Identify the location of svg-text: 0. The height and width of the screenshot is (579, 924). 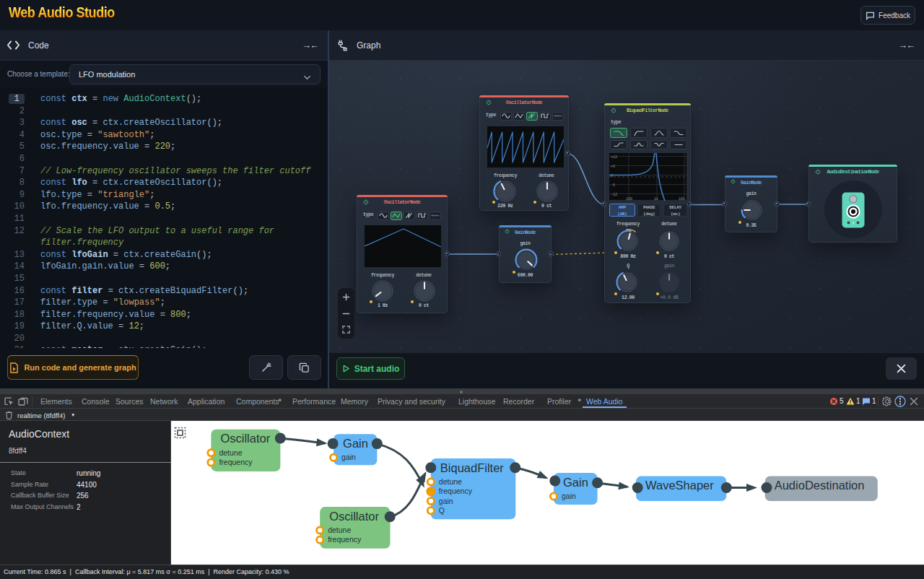
(612, 176).